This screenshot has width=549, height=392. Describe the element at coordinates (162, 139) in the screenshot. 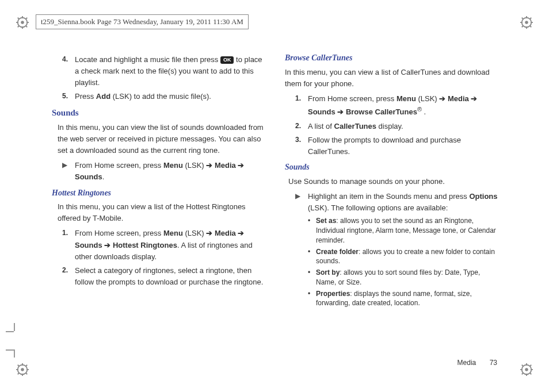

I see `paragraph: In this menu, you can view the list of s…` at that location.